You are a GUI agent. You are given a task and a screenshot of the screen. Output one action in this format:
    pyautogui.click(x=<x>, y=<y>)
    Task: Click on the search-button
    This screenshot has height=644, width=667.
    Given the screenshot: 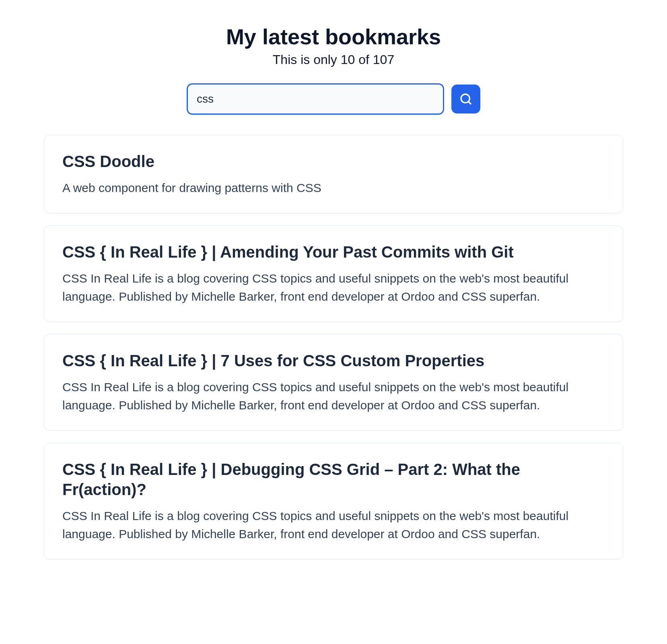 What is the action you would take?
    pyautogui.click(x=466, y=99)
    